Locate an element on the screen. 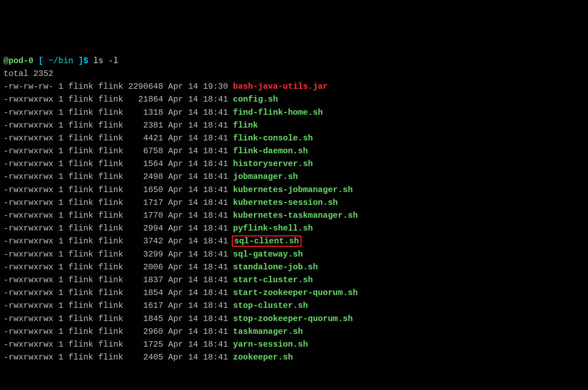  file-meta: -rwxrwxrwx 1 flink flink 1717 Apr 14 18:… is located at coordinates (119, 202).